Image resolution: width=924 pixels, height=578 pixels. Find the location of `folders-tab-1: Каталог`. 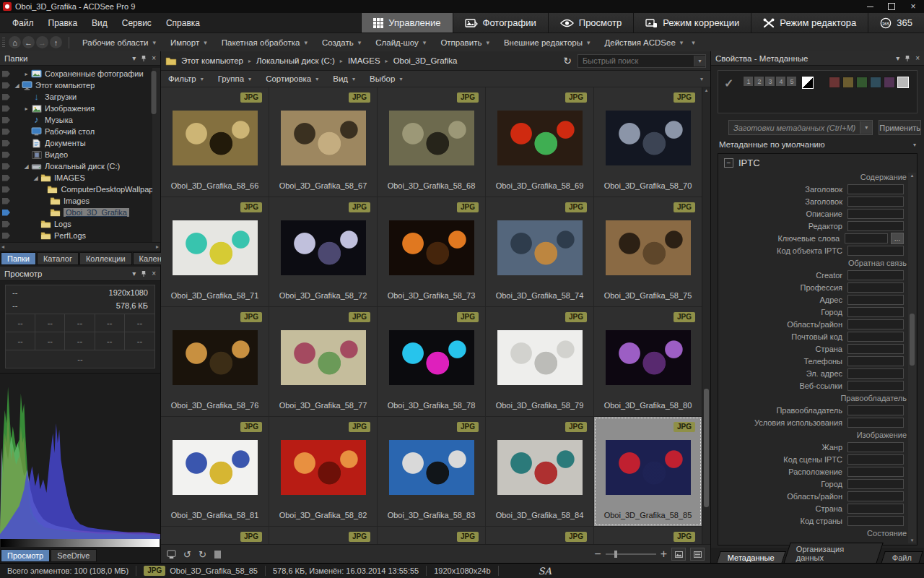

folders-tab-1: Каталог is located at coordinates (58, 259).